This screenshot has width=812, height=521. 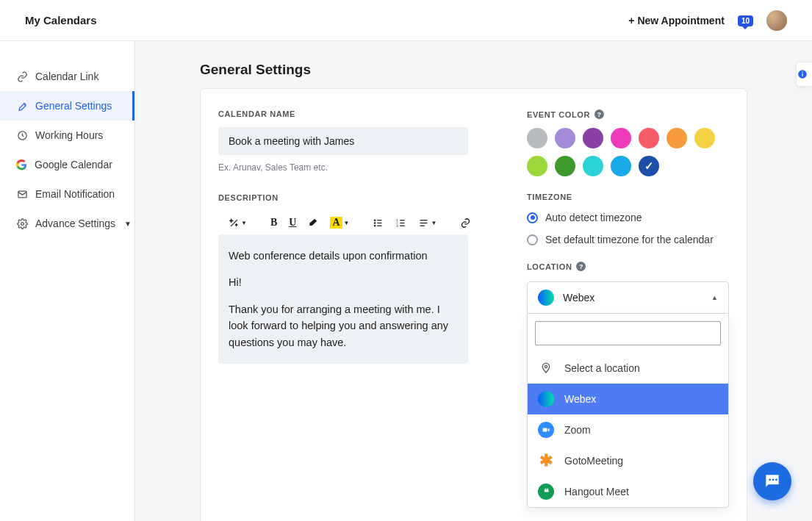 What do you see at coordinates (68, 135) in the screenshot?
I see `sidebar-item-working-hours: Working Hours` at bounding box center [68, 135].